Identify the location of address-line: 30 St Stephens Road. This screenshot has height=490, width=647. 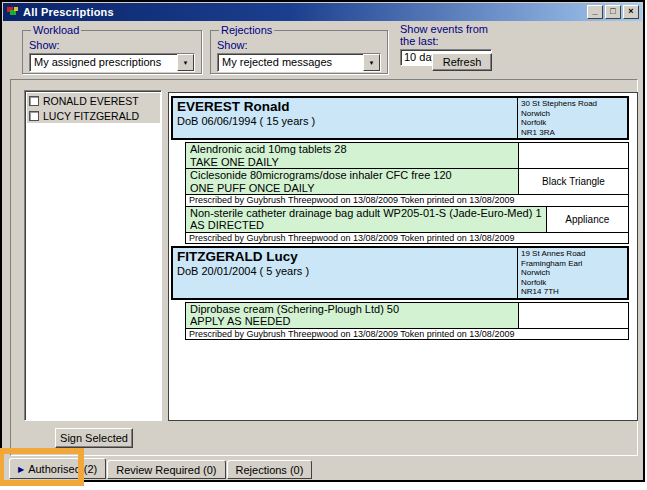
(572, 104).